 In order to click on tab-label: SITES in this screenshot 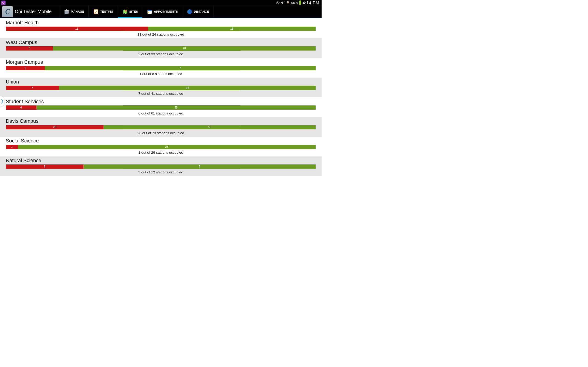, I will do `click(134, 12)`.